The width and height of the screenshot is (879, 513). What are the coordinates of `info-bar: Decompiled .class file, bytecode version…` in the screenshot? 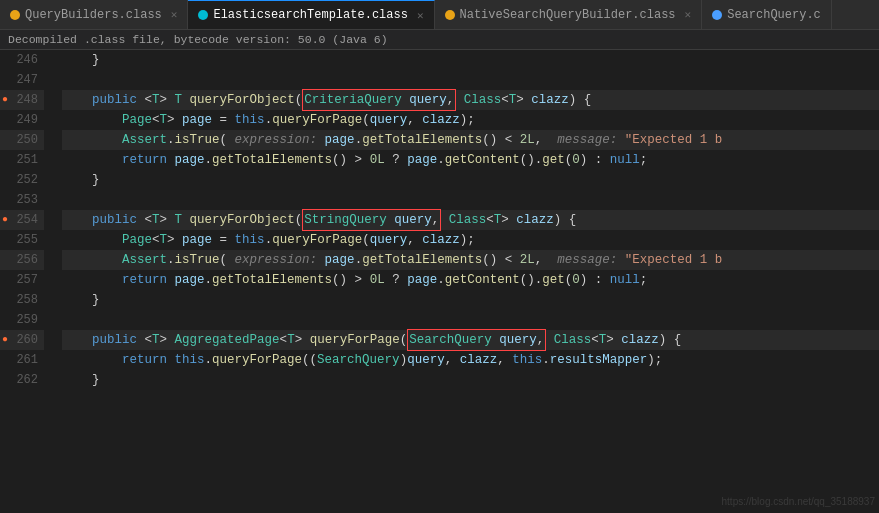 It's located at (440, 40).